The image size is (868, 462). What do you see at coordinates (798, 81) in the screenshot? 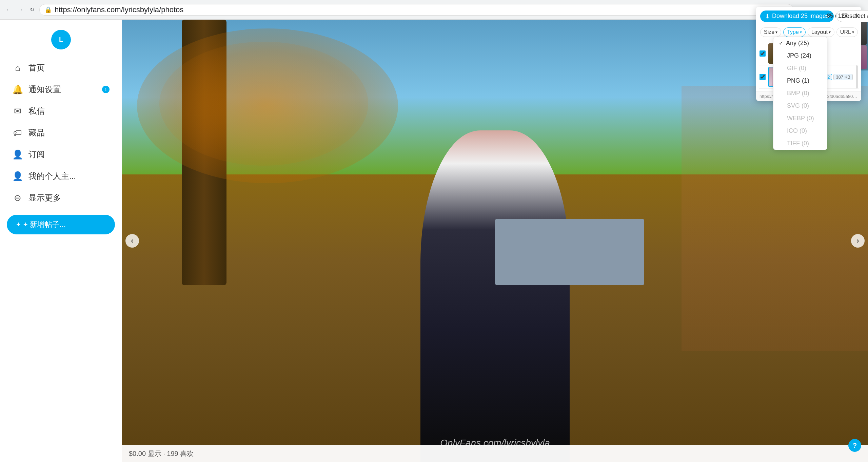
I see `dropdown-item-label: PNG (1)` at bounding box center [798, 81].